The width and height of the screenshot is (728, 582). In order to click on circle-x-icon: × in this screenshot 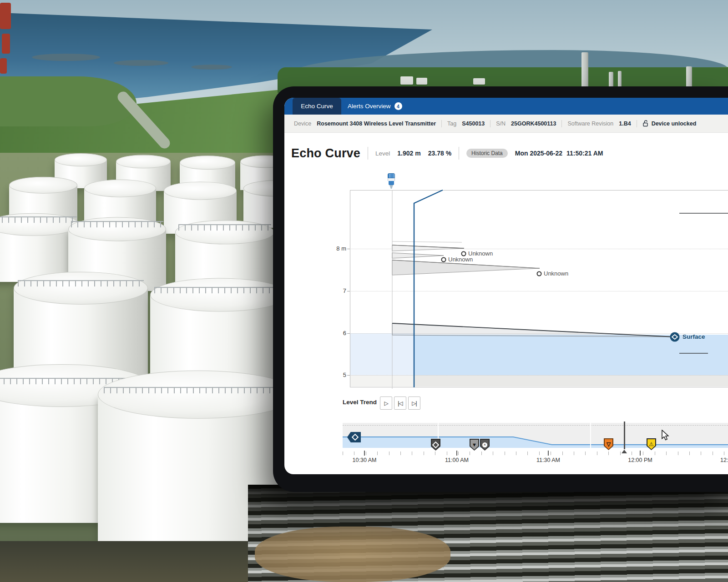, I will do `click(485, 445)`.